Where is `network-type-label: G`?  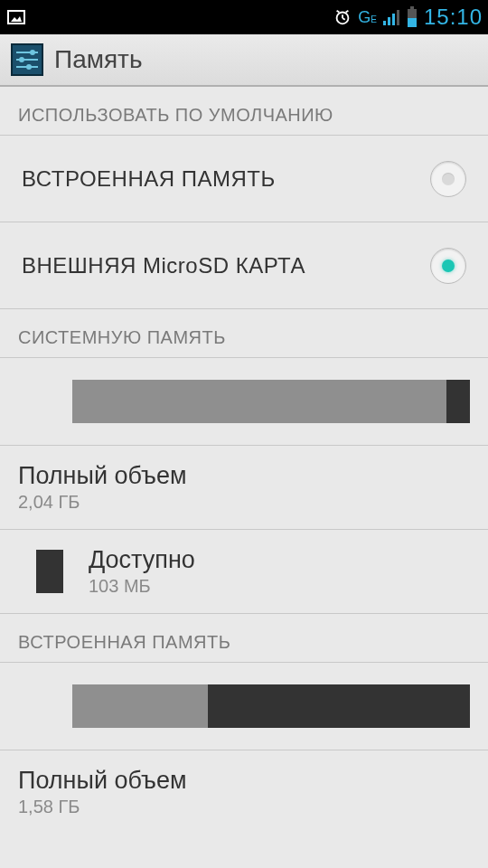
network-type-label: G is located at coordinates (364, 18).